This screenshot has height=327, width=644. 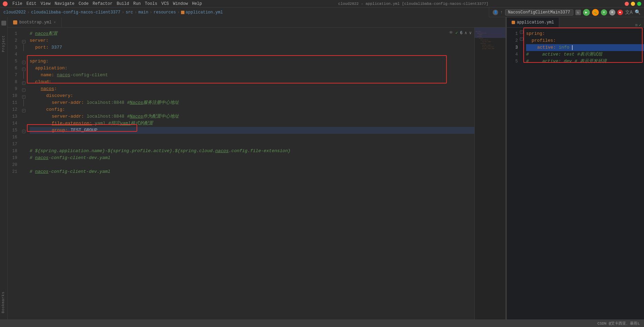 What do you see at coordinates (564, 48) in the screenshot?
I see `active-value: info` at bounding box center [564, 48].